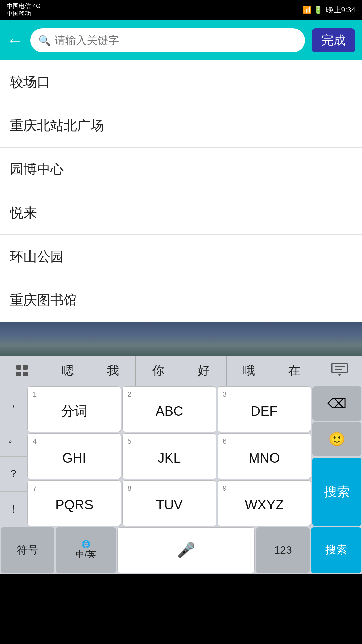 The width and height of the screenshot is (362, 644). Describe the element at coordinates (181, 10) in the screenshot. I see `status-bar: 中国电信 4G 中国移动 📶 🔋 晚上9:34` at that location.